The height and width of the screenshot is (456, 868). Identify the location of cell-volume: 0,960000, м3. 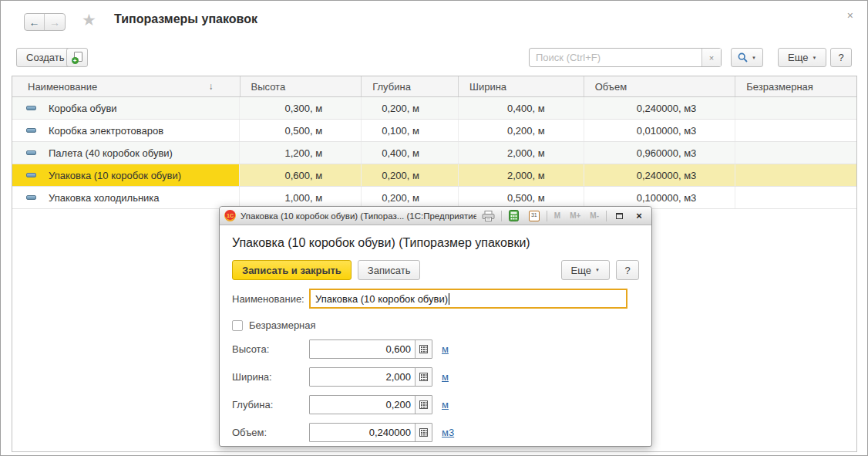
(660, 153).